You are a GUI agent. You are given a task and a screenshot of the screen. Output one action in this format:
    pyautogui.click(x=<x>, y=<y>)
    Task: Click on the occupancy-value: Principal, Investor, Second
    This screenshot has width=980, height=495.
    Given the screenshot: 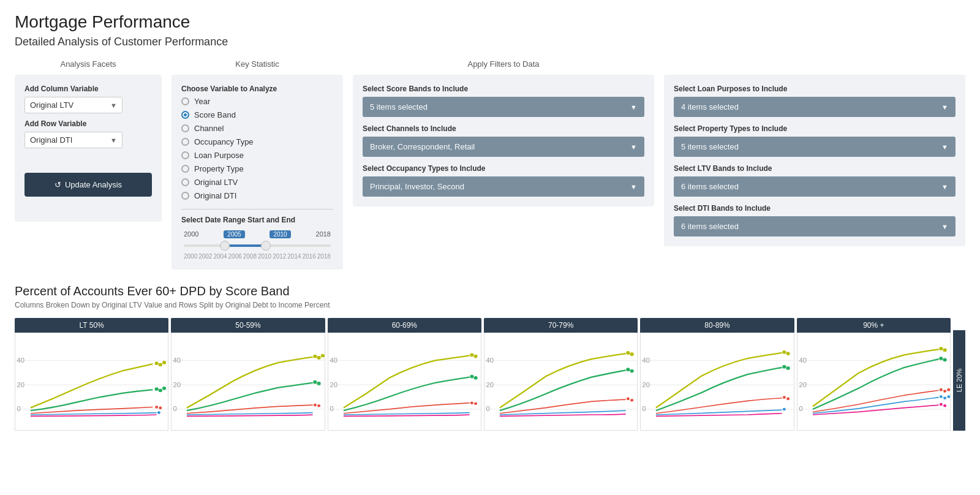 What is the action you would take?
    pyautogui.click(x=417, y=186)
    